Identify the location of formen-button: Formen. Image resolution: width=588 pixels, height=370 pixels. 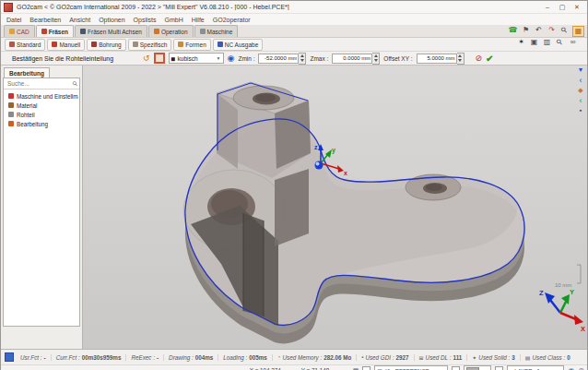
(192, 44).